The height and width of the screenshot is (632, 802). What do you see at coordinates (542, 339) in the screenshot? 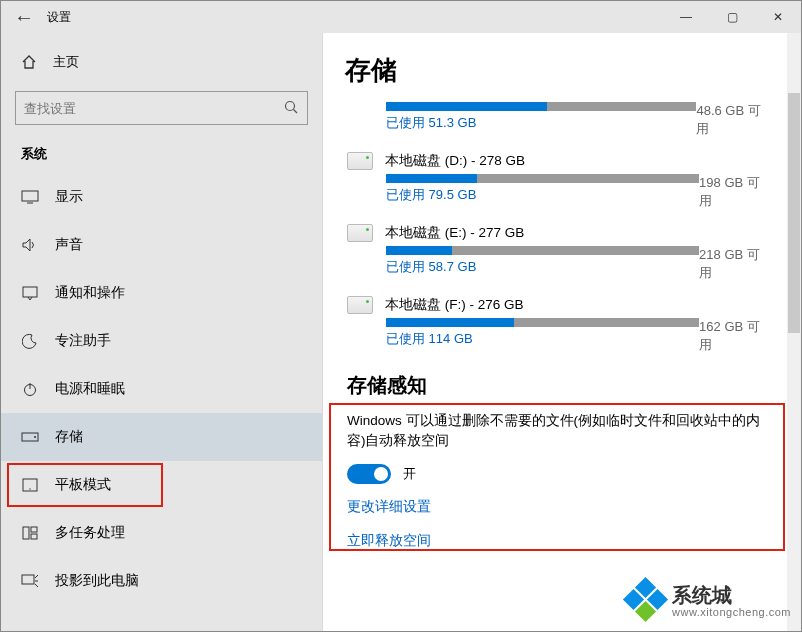
I see `used-label: 已使用 114 GB` at bounding box center [542, 339].